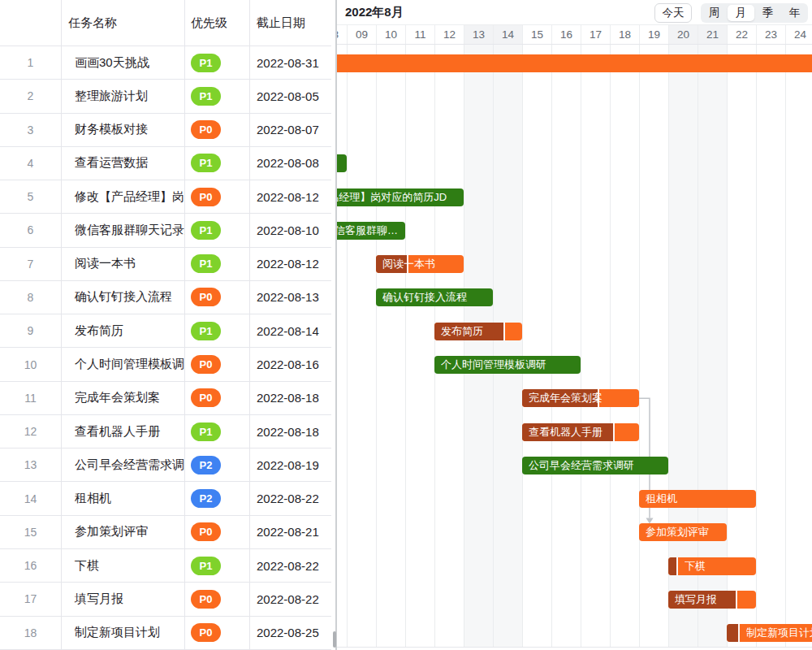 The width and height of the screenshot is (812, 650). I want to click on table-gantt-splitter, so click(335, 325).